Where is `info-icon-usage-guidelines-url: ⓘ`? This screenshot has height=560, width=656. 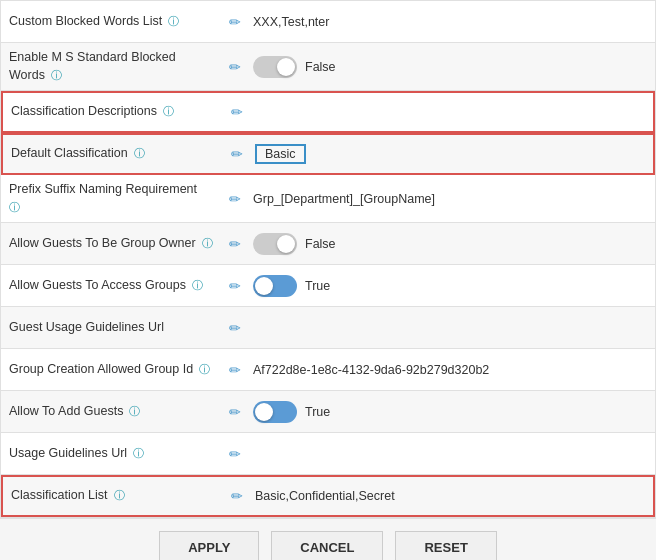
info-icon-usage-guidelines-url: ⓘ is located at coordinates (137, 453).